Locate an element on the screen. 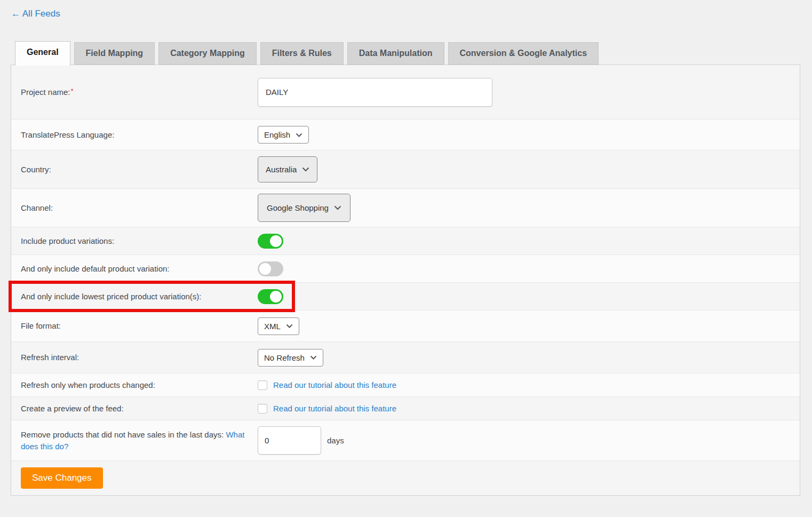 The width and height of the screenshot is (812, 517). language-select-value: English is located at coordinates (277, 134).